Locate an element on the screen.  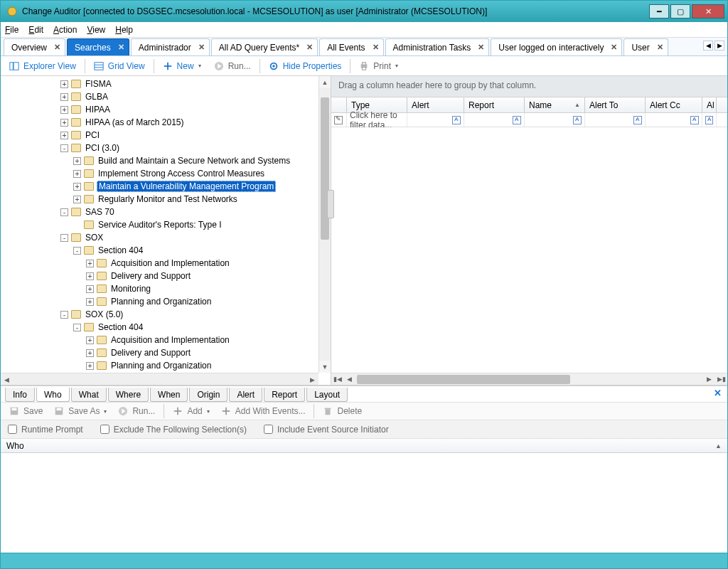
tree-node: -SAS 70 is located at coordinates (159, 212).